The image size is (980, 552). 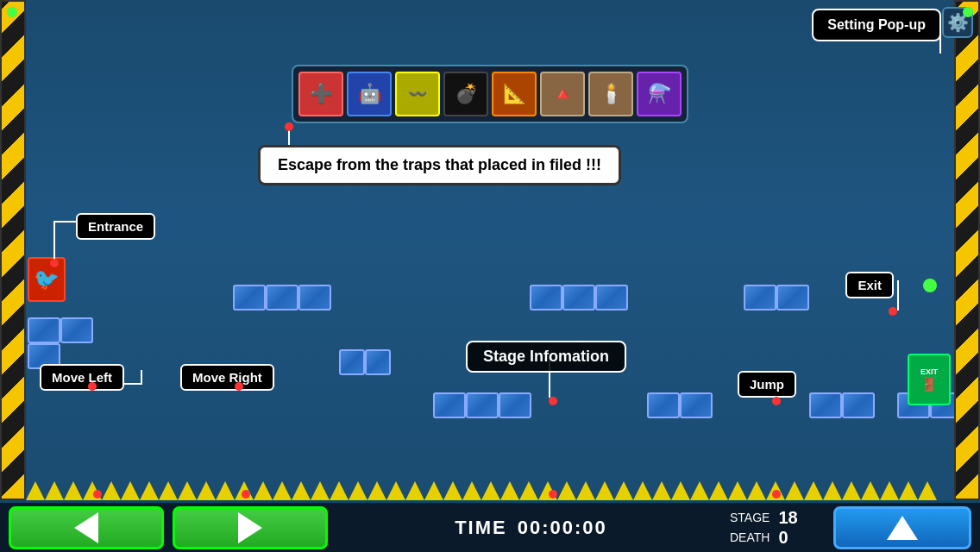 What do you see at coordinates (239, 386) in the screenshot?
I see `move-right-dot` at bounding box center [239, 386].